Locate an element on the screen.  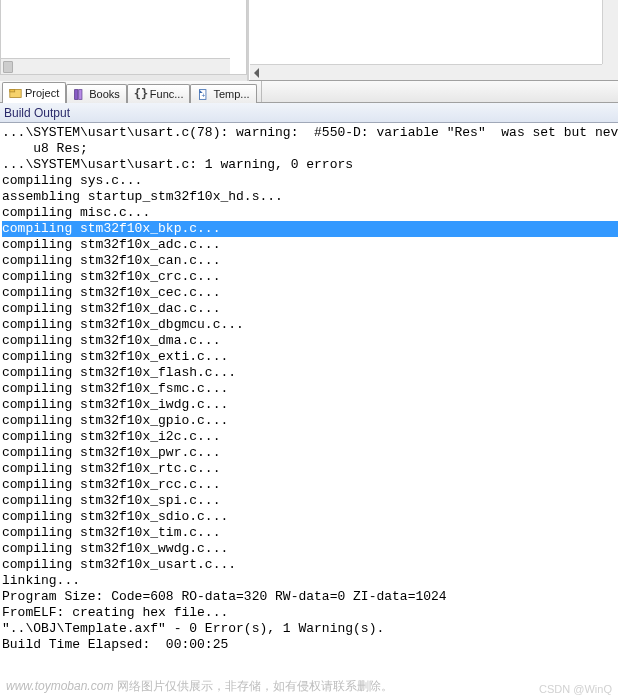
build-log-line: Build Time Elapsed: 00:00:25 is located at coordinates (310, 645).